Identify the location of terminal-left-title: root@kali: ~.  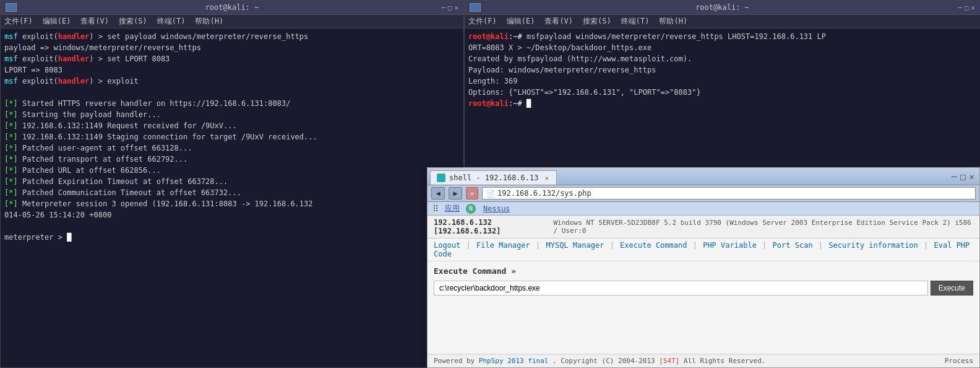
(233, 7).